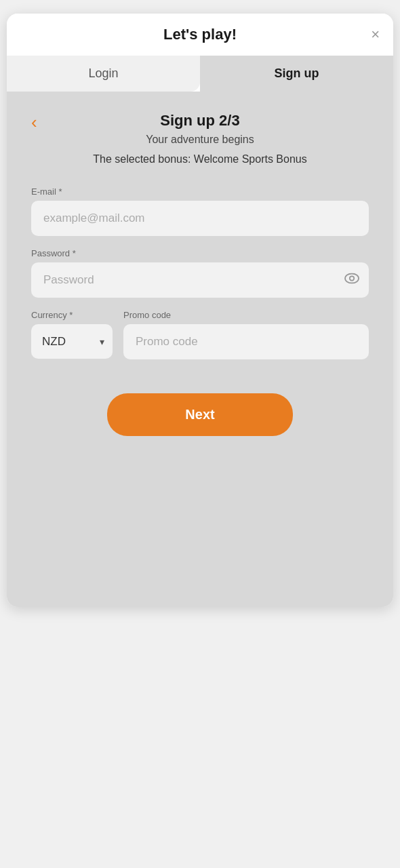  Describe the element at coordinates (34, 122) in the screenshot. I see `back-button: ‹` at that location.